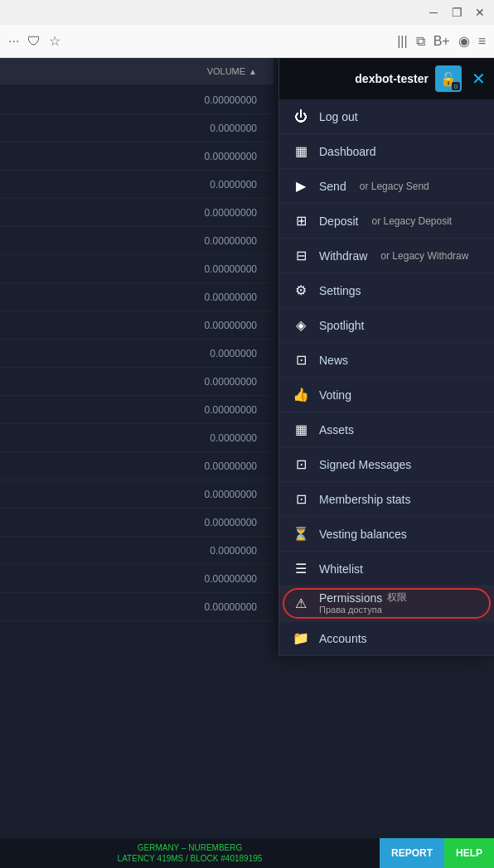  Describe the element at coordinates (386, 430) in the screenshot. I see `menu-item-assets: ▦ Assets` at that location.